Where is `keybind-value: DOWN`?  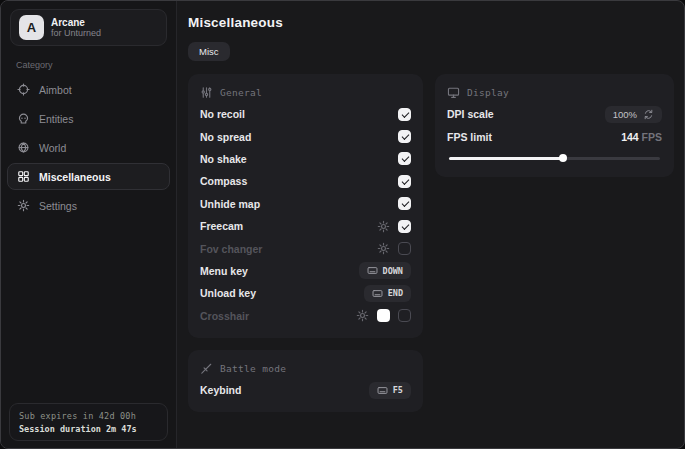
keybind-value: DOWN is located at coordinates (393, 271).